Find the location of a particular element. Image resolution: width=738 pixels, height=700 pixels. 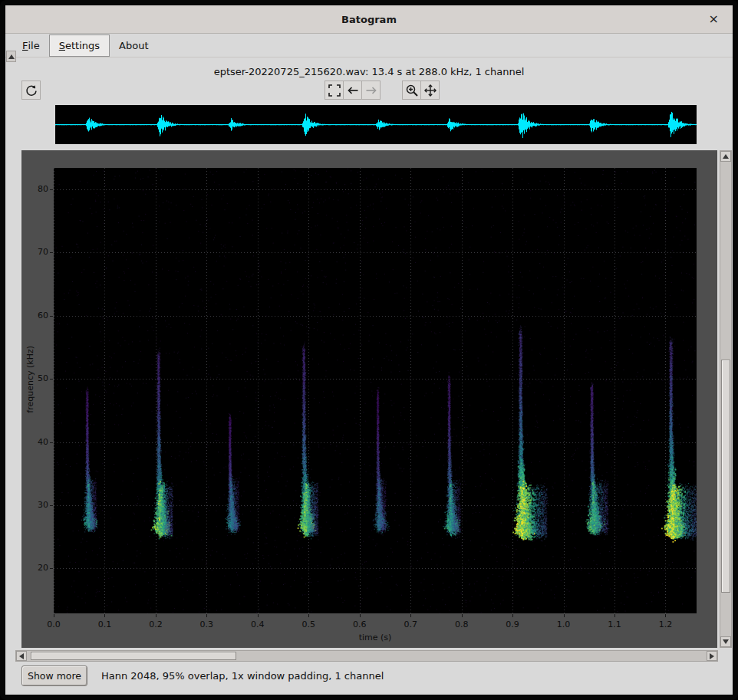

y-tick-label: 30 is located at coordinates (35, 504).